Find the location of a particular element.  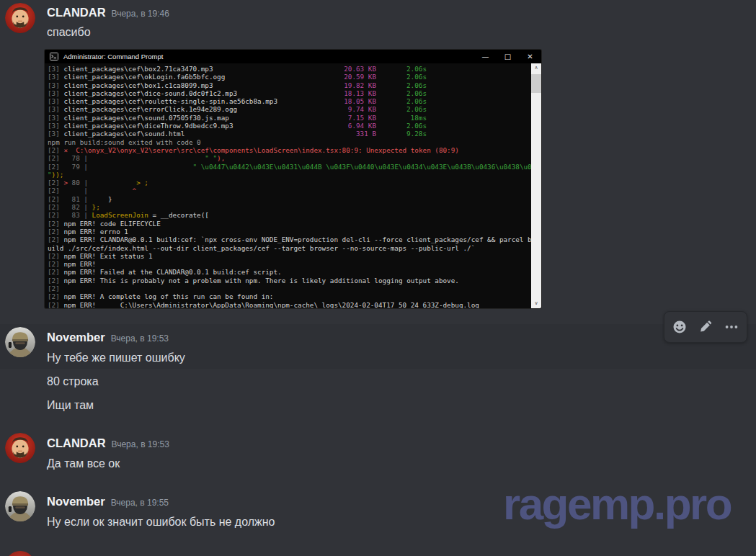

message-timestamp: Вчера, в 19:55 is located at coordinates (140, 503).